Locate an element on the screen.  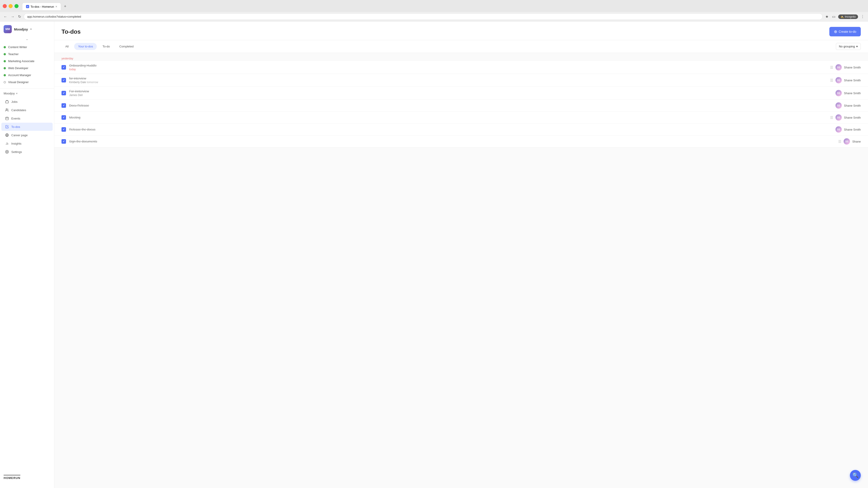
org-name: Moodjoy is located at coordinates (21, 29).